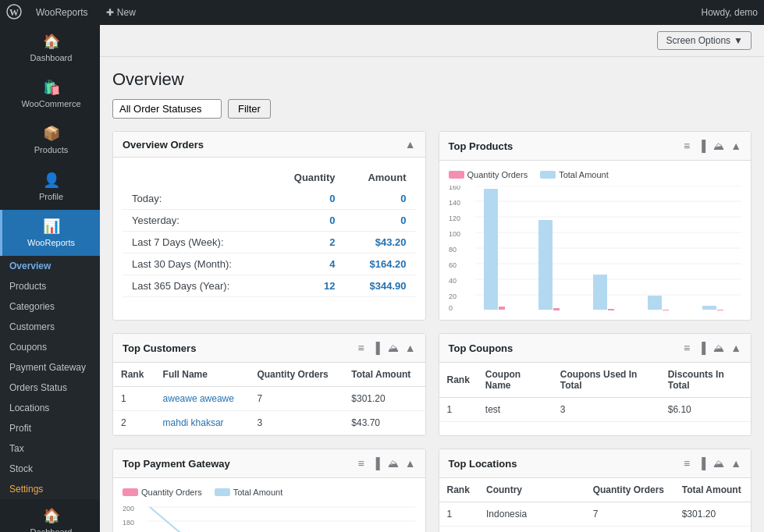 The height and width of the screenshot is (532, 764). I want to click on table-row: 1 aweawe aweawe 7 $301.20, so click(269, 399).